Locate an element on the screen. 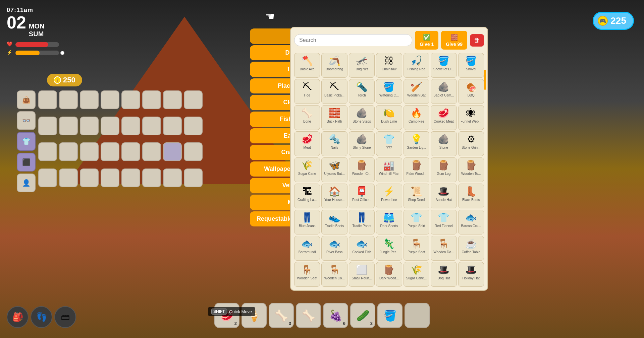 The height and width of the screenshot is (338, 644). item-cell: 🕷 Funnel Web... is located at coordinates (471, 118).